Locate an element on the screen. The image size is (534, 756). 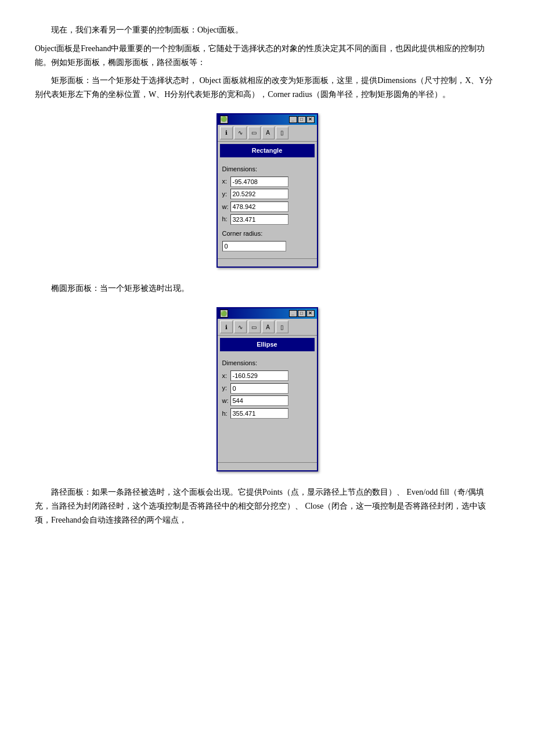
info-button: ℹ is located at coordinates (226, 133).